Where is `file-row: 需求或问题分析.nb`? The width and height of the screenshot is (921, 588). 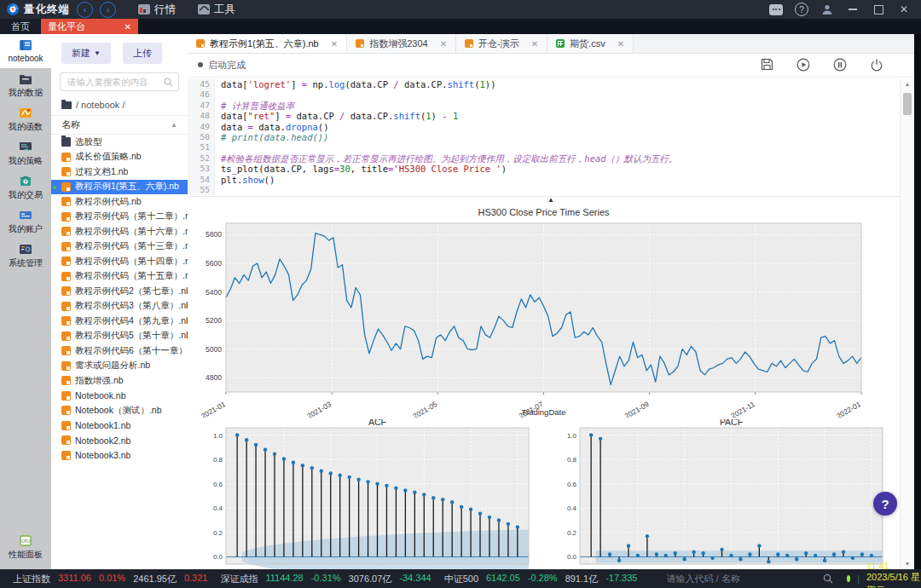
file-row: 需求或问题分析.nb is located at coordinates (119, 366).